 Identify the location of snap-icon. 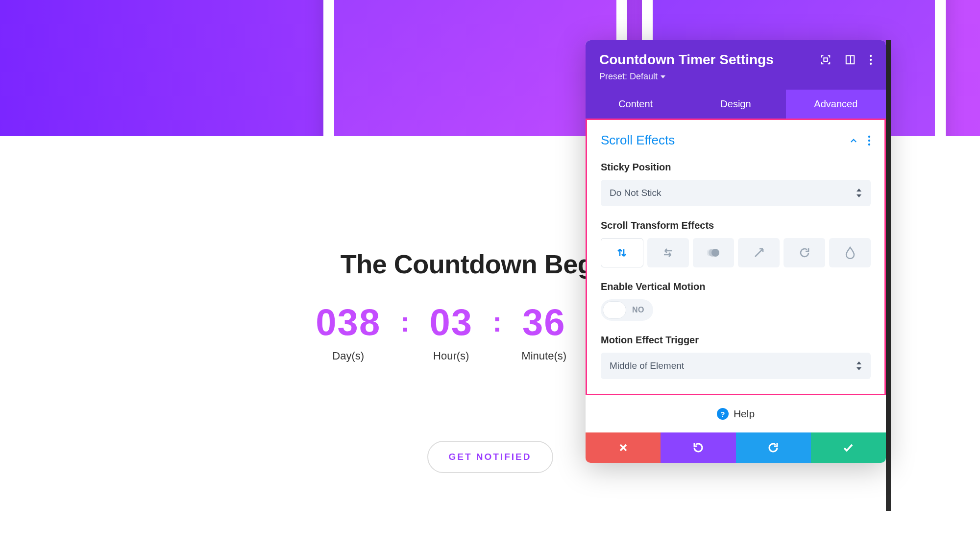
(850, 60).